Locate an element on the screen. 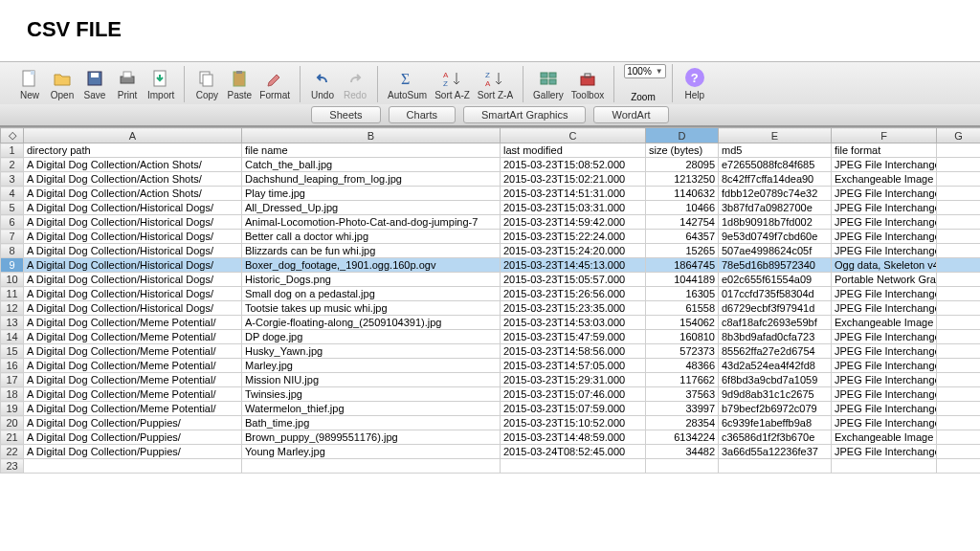 The image size is (980, 551). table-row: 20A Digital Dog Collection/Puppies/Bath_… is located at coordinates (491, 423).